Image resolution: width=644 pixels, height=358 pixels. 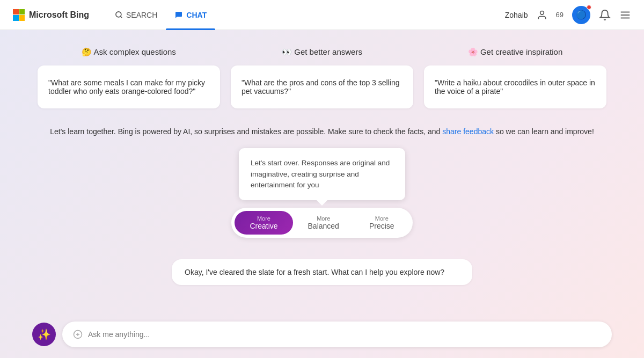 What do you see at coordinates (328, 52) in the screenshot?
I see `feature-2-title: Get better answers` at bounding box center [328, 52].